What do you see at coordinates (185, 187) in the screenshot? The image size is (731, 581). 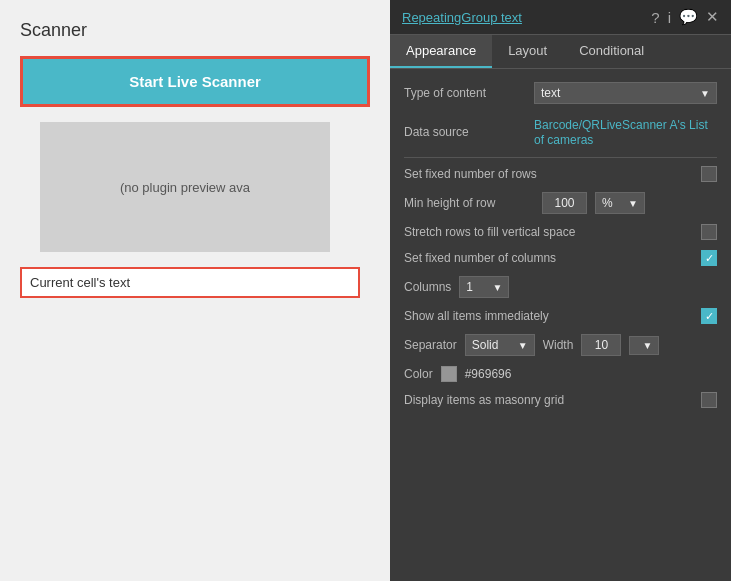 I see `plugin-preview-area: (no plugin preview ava` at bounding box center [185, 187].